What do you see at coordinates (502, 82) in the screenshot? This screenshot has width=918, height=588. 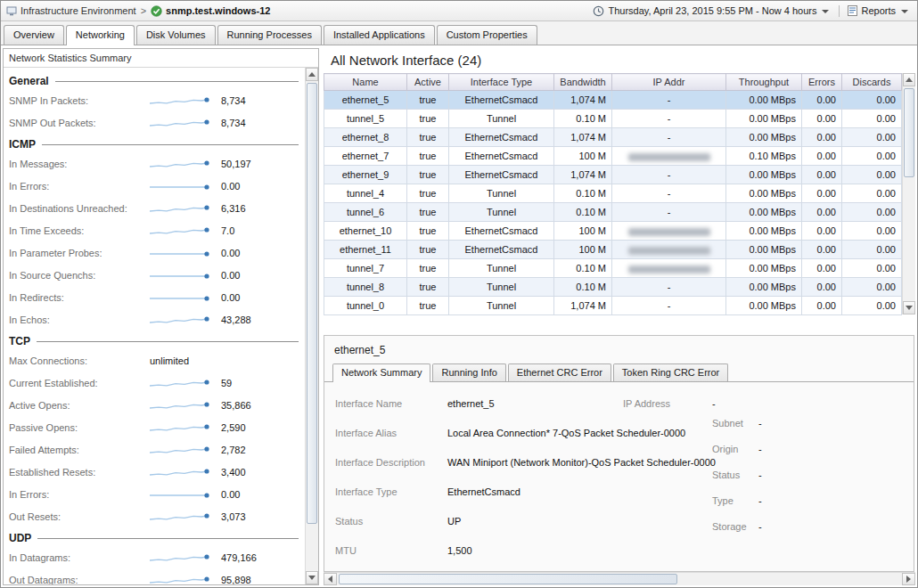 I see `column-header-interface-type: Interface Type` at bounding box center [502, 82].